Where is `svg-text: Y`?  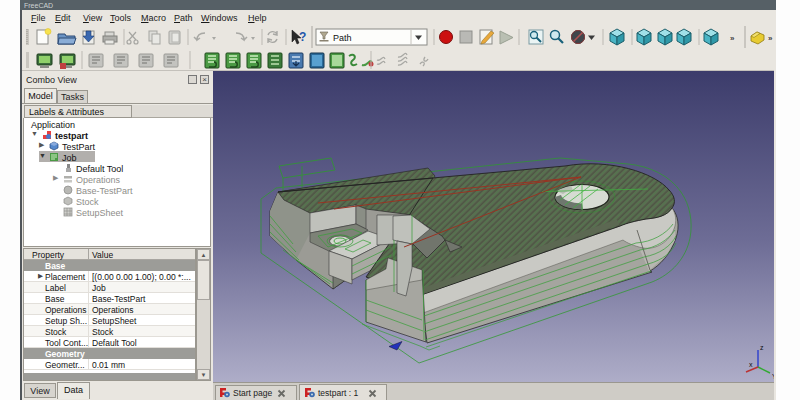 svg-text: Y is located at coordinates (773, 376).